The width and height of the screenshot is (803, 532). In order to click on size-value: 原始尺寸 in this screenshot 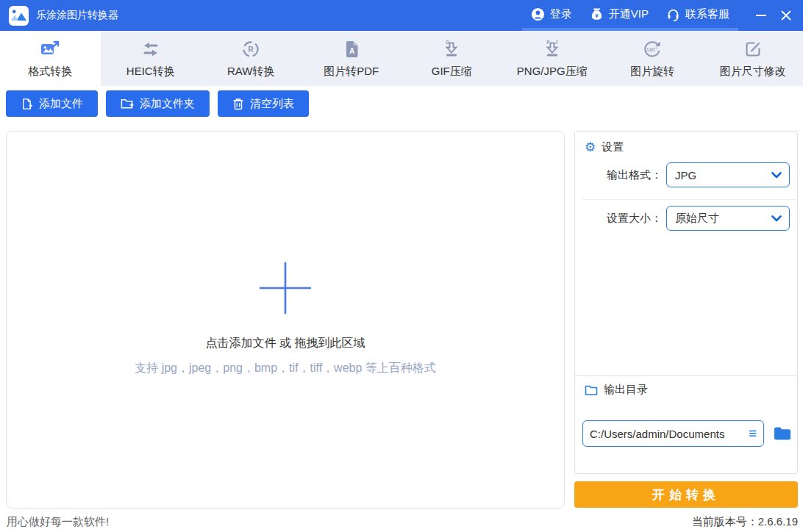, I will do `click(697, 219)`.